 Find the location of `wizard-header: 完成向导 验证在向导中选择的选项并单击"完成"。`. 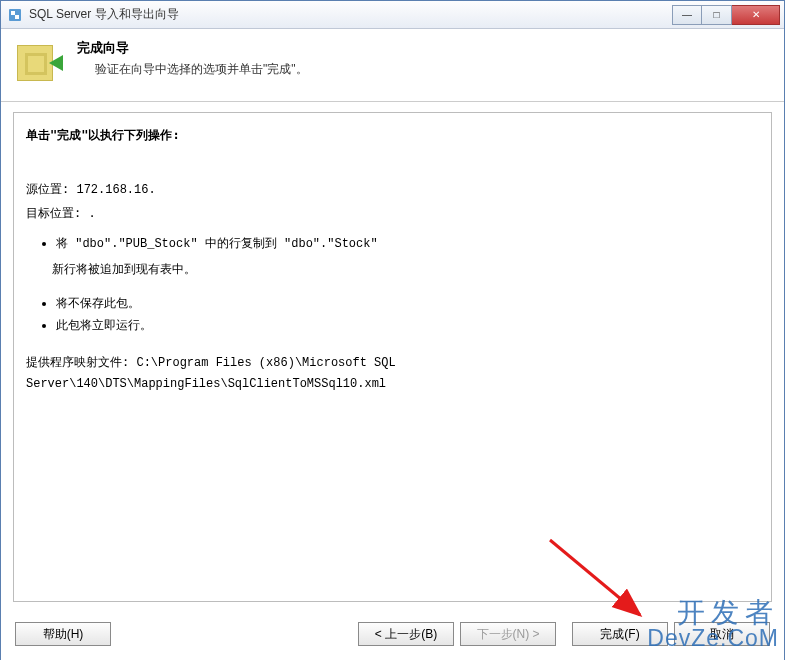

wizard-header: 完成向导 验证在向导中选择的选项并单击"完成"。 is located at coordinates (392, 66).